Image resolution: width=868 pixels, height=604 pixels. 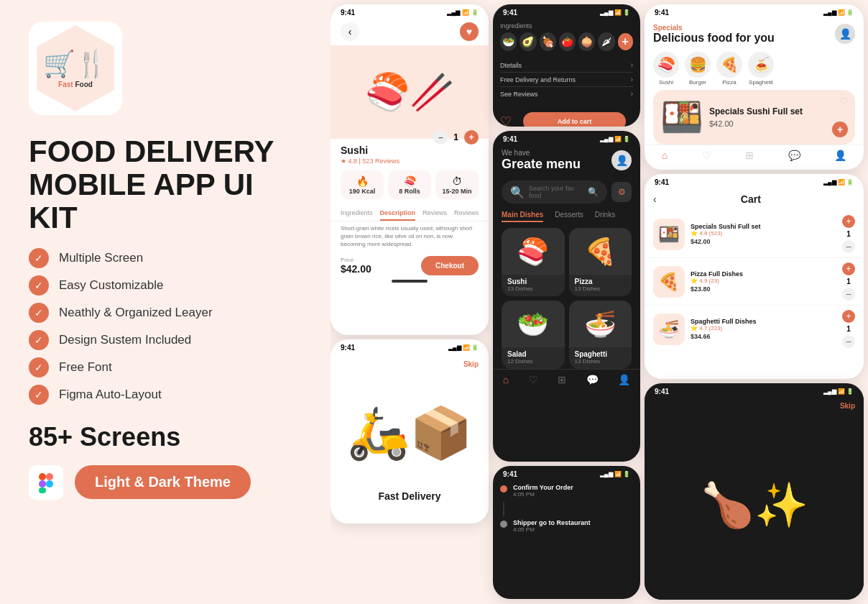 What do you see at coordinates (698, 69) in the screenshot?
I see `cat-chip-burger: 🍔 Burger` at bounding box center [698, 69].